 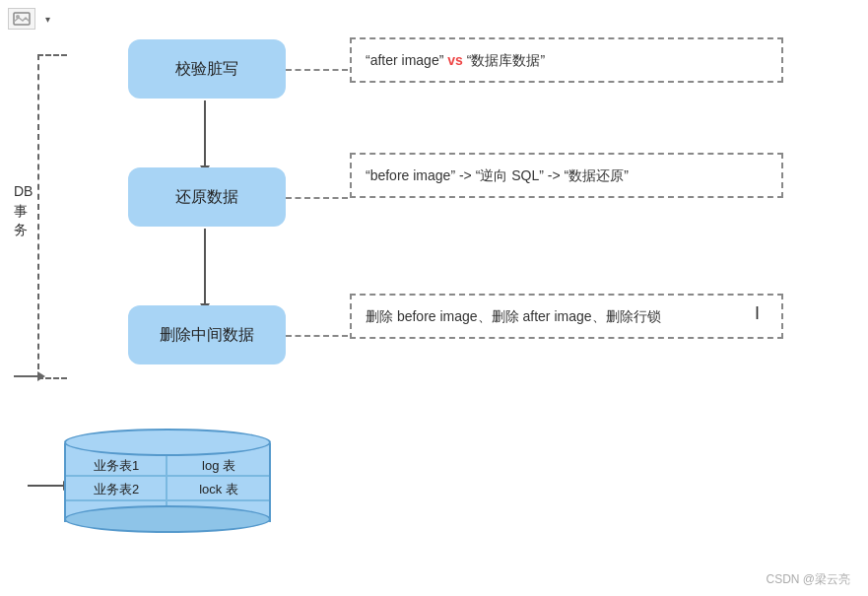 I want to click on toolbar: ▾, so click(x=32, y=19).